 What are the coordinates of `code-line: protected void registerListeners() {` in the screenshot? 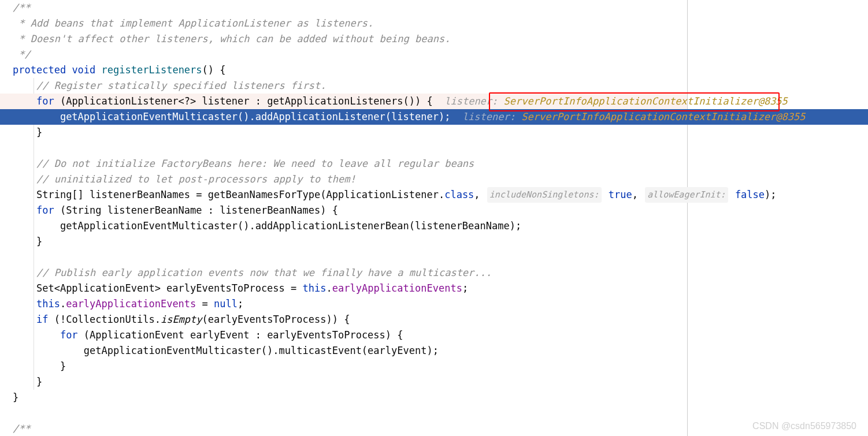 It's located at (343, 70).